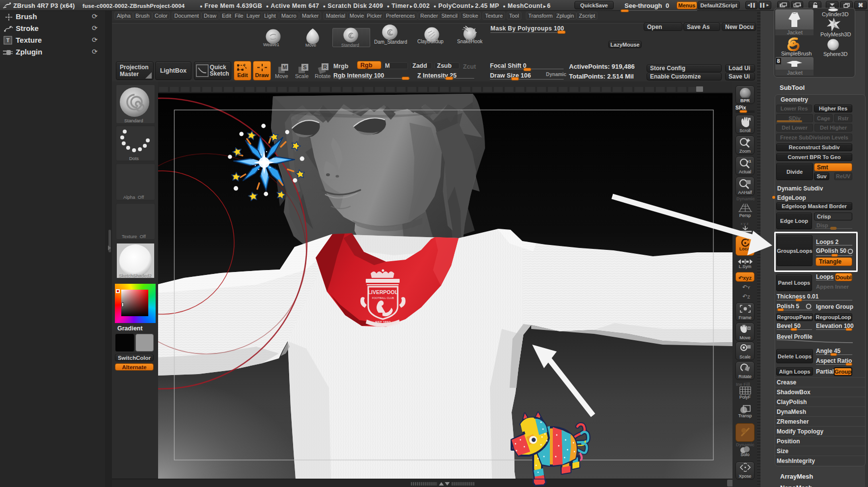  What do you see at coordinates (8, 40) in the screenshot?
I see `svg-text: T` at bounding box center [8, 40].